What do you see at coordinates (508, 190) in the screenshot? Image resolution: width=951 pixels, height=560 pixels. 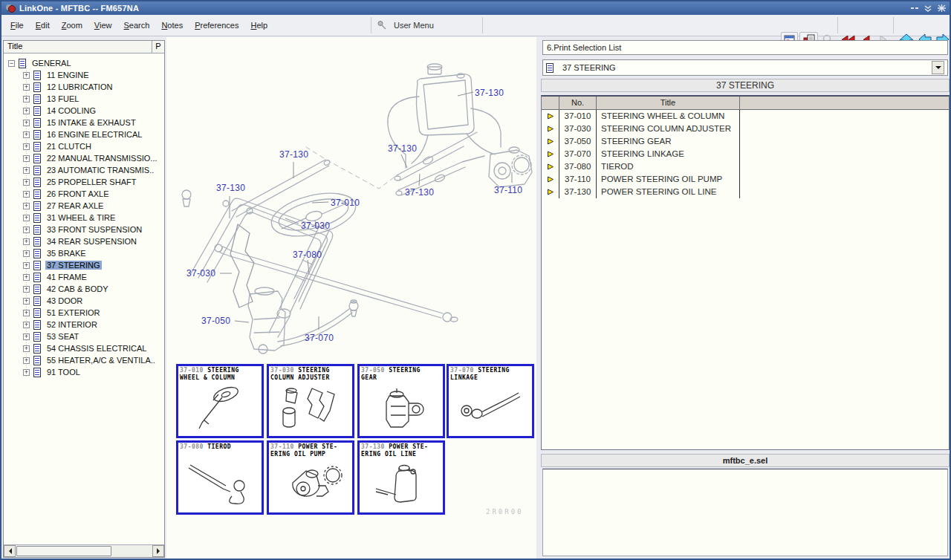 I see `part-label: 37-110` at bounding box center [508, 190].